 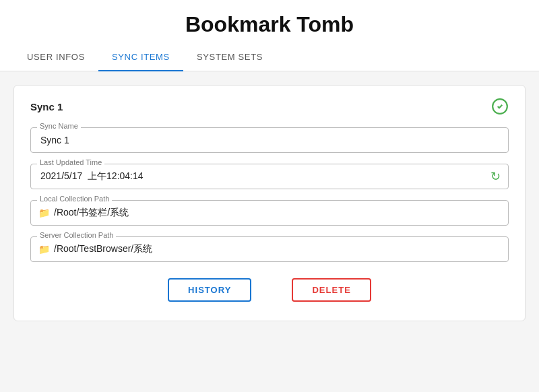 I want to click on folder-icon-local: 📁, so click(x=44, y=213).